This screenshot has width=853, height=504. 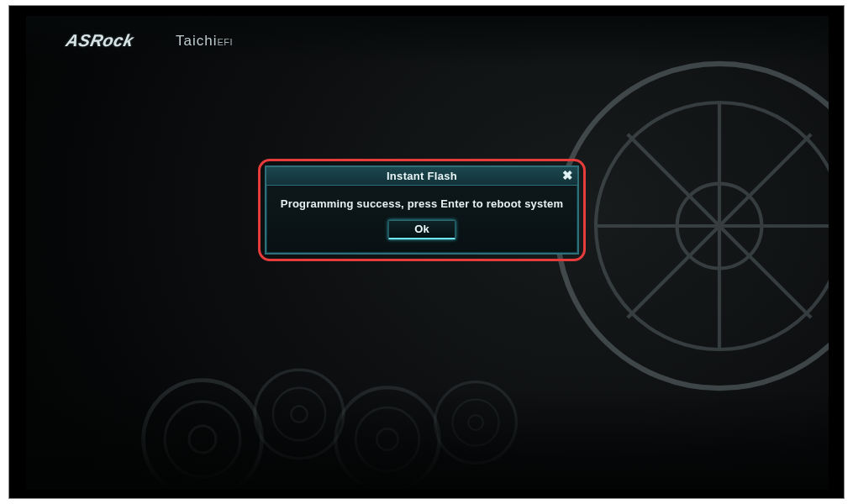 What do you see at coordinates (422, 176) in the screenshot?
I see `dialog-title: Instant Flash` at bounding box center [422, 176].